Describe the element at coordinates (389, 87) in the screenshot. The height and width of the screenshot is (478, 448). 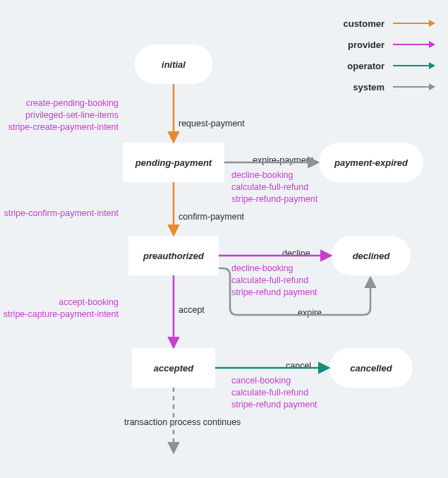
I see `legend-row-system: system` at that location.